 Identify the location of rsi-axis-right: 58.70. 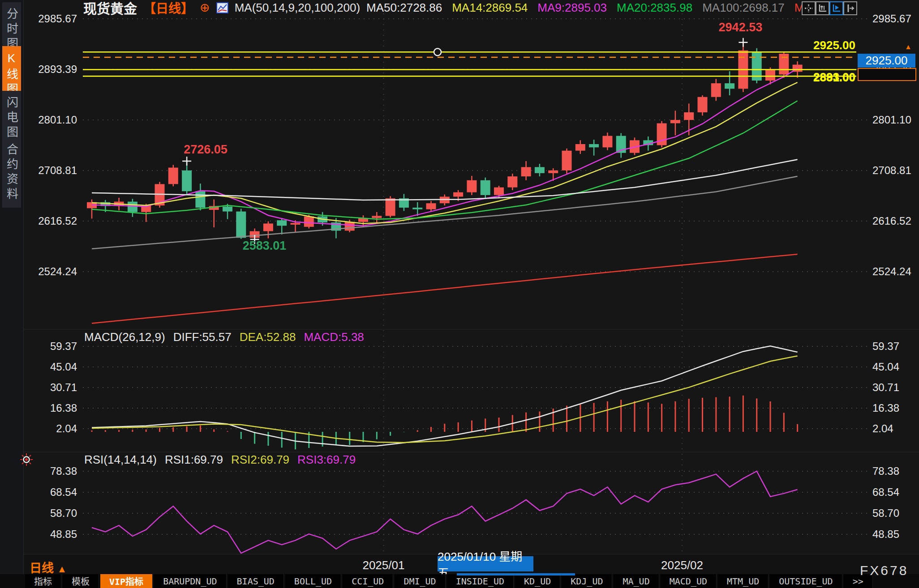
(895, 513).